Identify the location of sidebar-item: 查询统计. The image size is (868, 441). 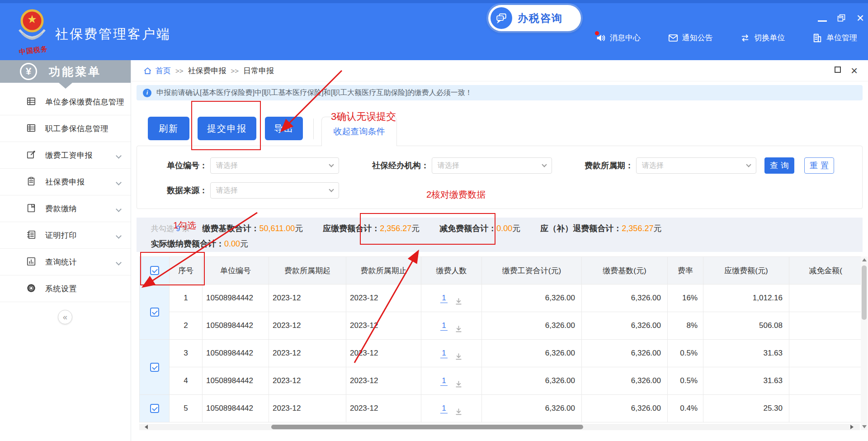
(65, 262).